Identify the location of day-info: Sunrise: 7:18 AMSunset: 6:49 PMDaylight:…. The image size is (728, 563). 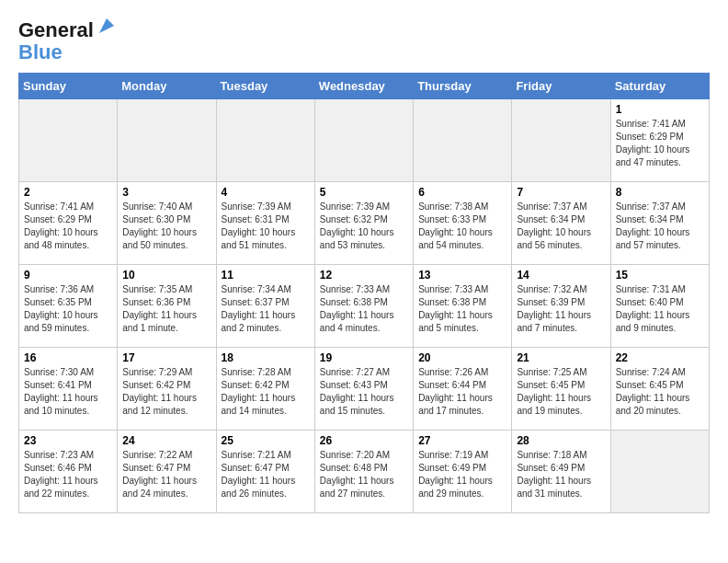
(561, 475).